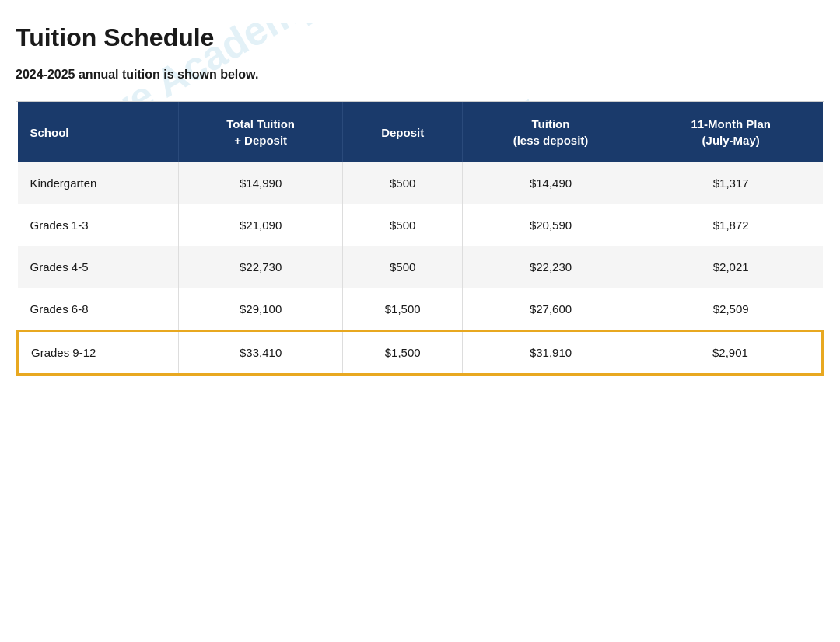 The width and height of the screenshot is (840, 642). What do you see at coordinates (551, 309) in the screenshot?
I see `cell-tuition_less-3: $27,600` at bounding box center [551, 309].